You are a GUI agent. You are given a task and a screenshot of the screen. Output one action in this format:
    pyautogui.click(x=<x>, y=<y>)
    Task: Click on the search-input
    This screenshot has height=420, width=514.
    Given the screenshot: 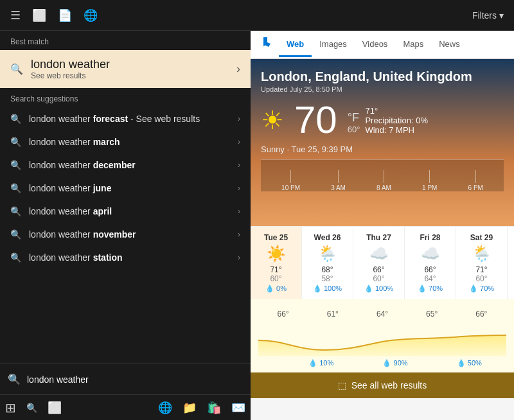 What is the action you would take?
    pyautogui.click(x=135, y=380)
    